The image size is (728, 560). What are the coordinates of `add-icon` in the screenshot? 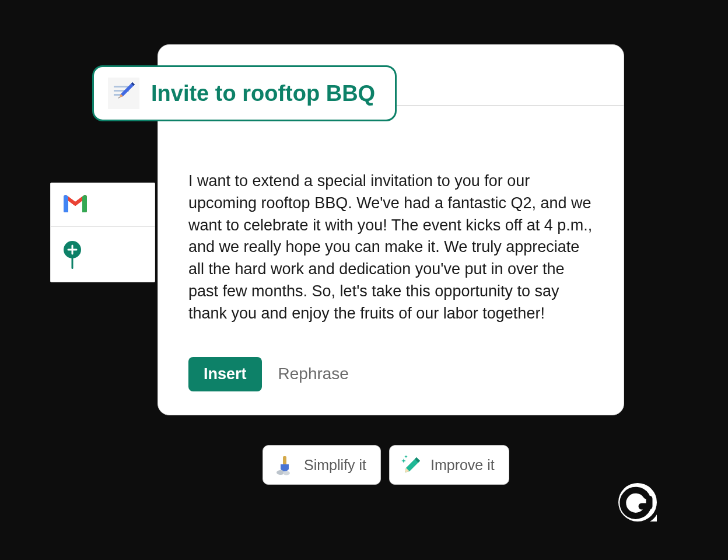 It's located at (72, 250).